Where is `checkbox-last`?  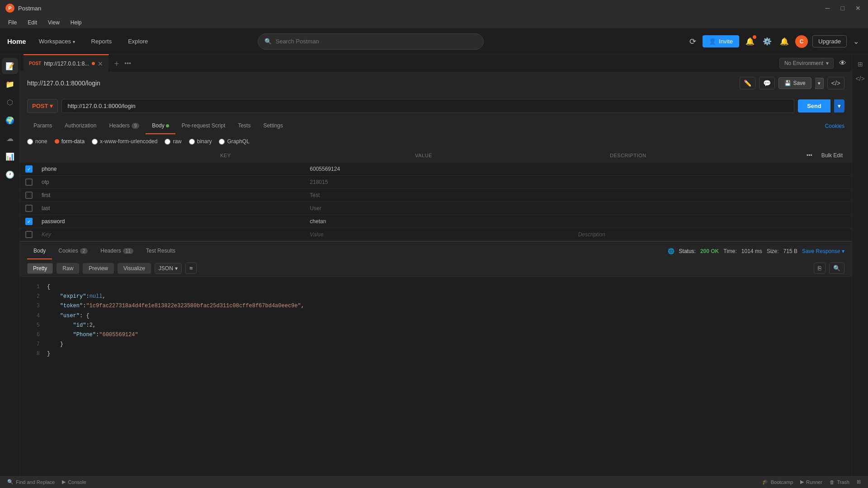
checkbox-last is located at coordinates (29, 208).